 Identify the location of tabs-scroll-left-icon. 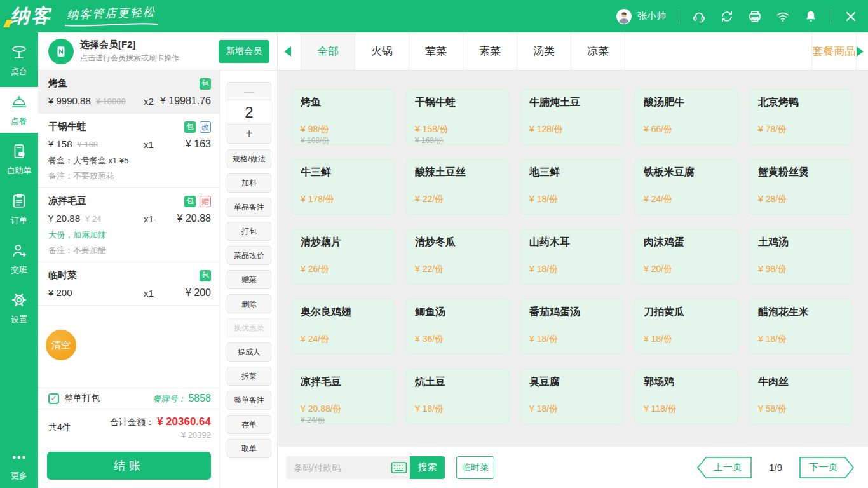
(287, 51).